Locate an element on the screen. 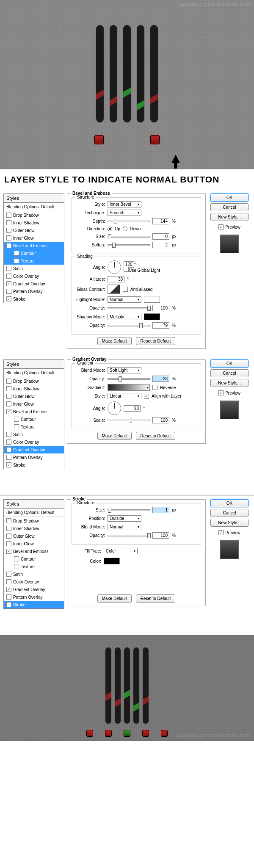 The image size is (254, 868). radio-down is located at coordinates (125, 229).